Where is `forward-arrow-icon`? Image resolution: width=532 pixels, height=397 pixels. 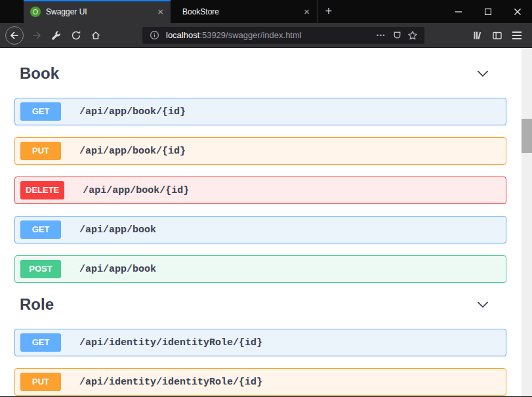 forward-arrow-icon is located at coordinates (37, 35).